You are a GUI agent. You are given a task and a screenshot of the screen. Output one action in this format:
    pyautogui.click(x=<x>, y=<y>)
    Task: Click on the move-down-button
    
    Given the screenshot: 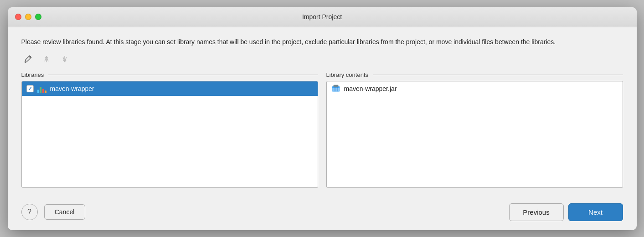 What is the action you would take?
    pyautogui.click(x=65, y=59)
    